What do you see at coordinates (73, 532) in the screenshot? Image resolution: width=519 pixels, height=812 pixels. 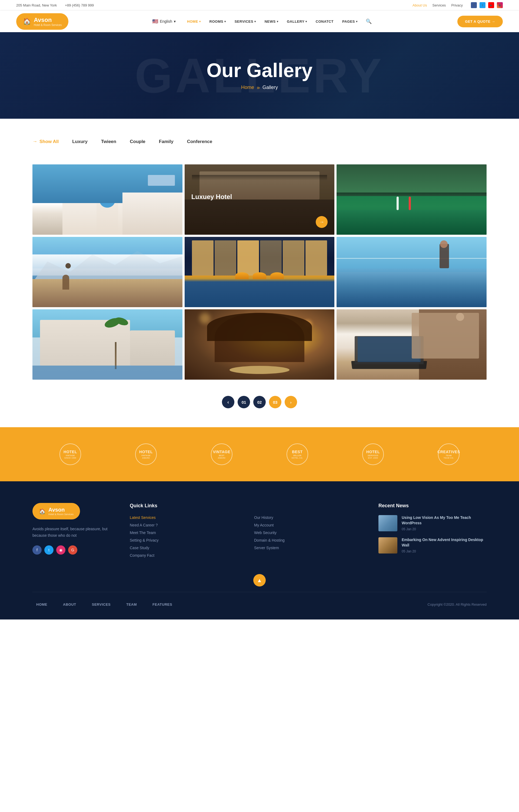 I see `footer-description: Avoids pleasure itself, because pleasure…` at bounding box center [73, 532].